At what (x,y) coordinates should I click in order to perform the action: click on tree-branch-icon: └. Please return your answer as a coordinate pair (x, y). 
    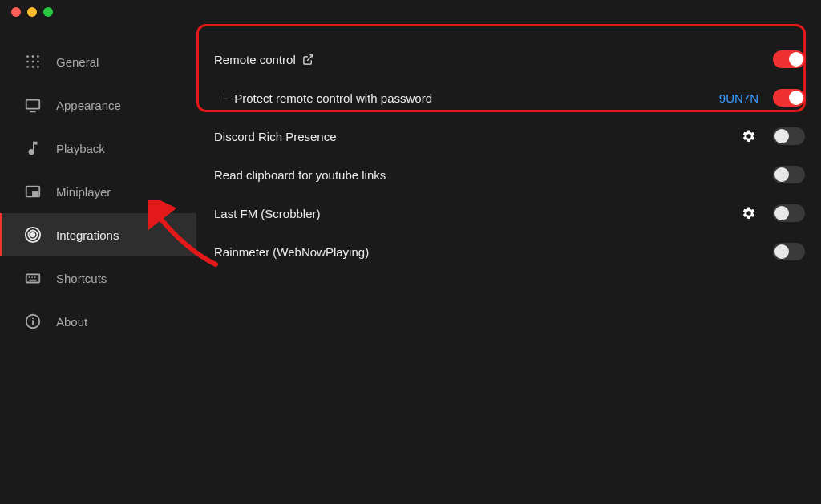
    Looking at the image, I should click on (224, 98).